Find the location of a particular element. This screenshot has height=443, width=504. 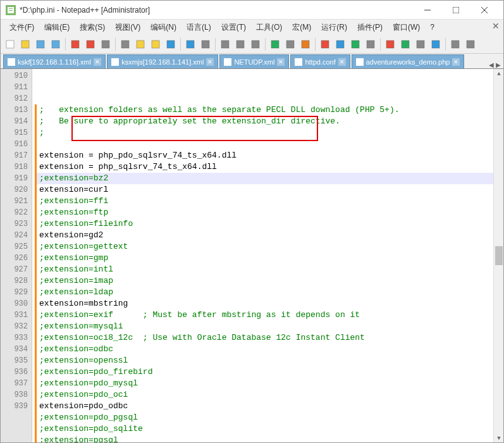

change-marker is located at coordinates (35, 270).